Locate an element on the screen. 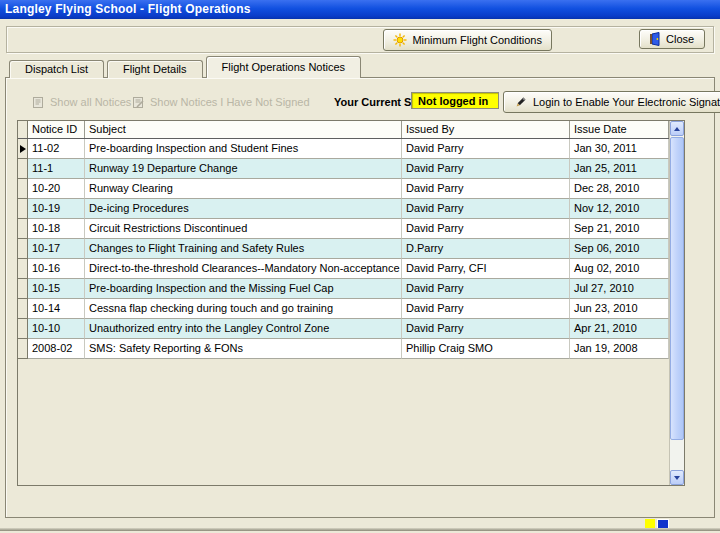 The width and height of the screenshot is (720, 533). chevron-down-icon is located at coordinates (677, 478).